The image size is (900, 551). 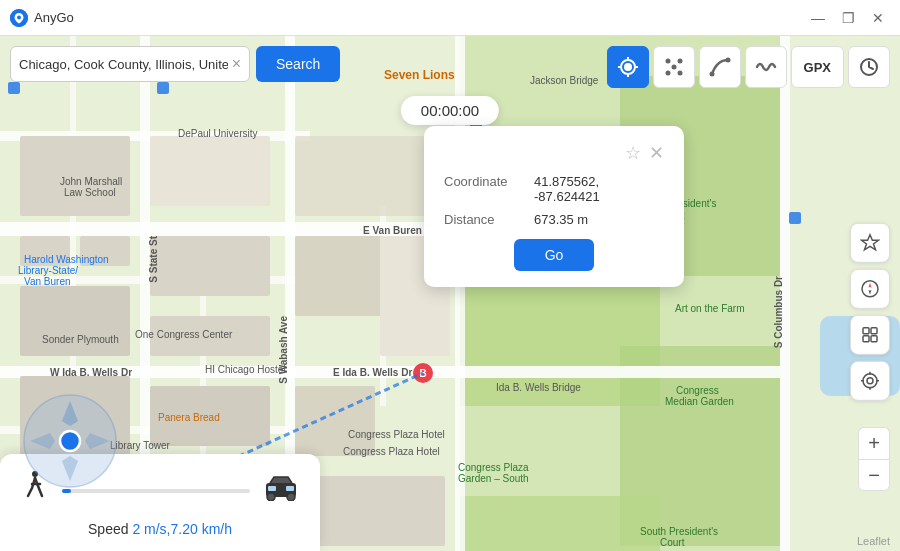 What do you see at coordinates (628, 67) in the screenshot?
I see `locate-button` at bounding box center [628, 67].